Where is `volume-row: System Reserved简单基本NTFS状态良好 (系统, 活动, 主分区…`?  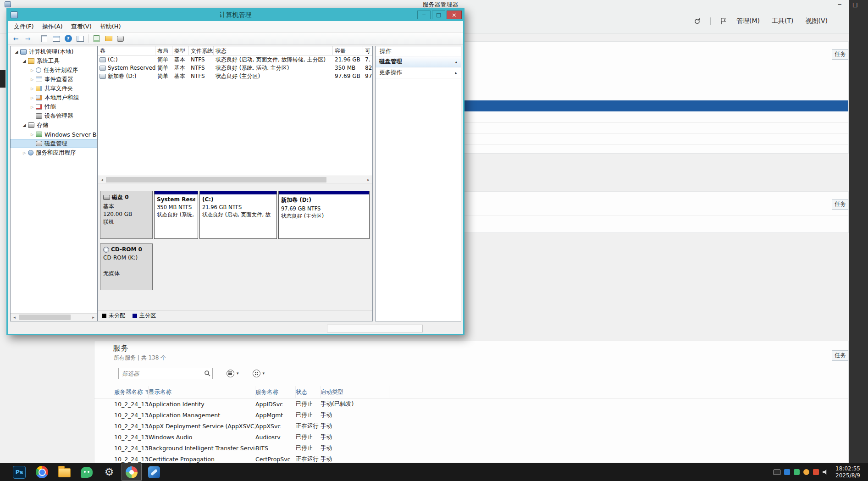
volume-row: System Reserved简单基本NTFS状态良好 (系统, 活动, 主分区… is located at coordinates (235, 68).